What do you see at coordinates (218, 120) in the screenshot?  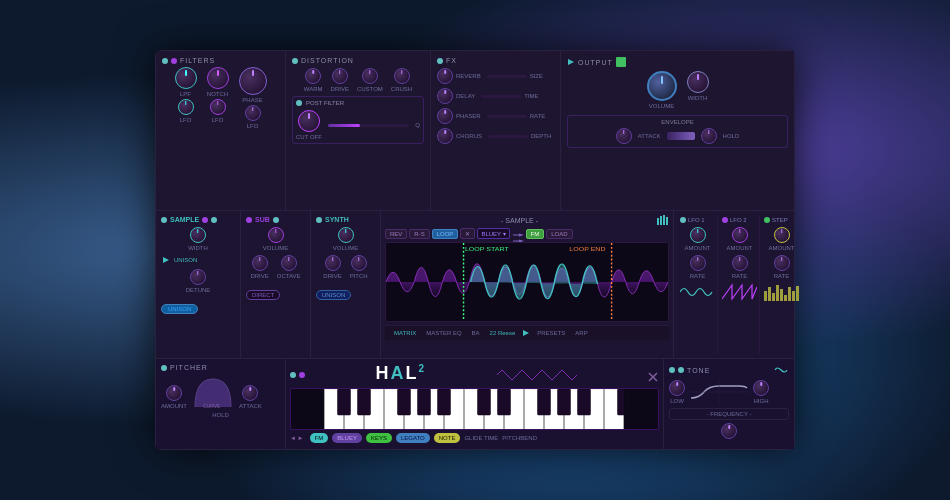 I see `notch-lfo-label: LFO` at bounding box center [218, 120].